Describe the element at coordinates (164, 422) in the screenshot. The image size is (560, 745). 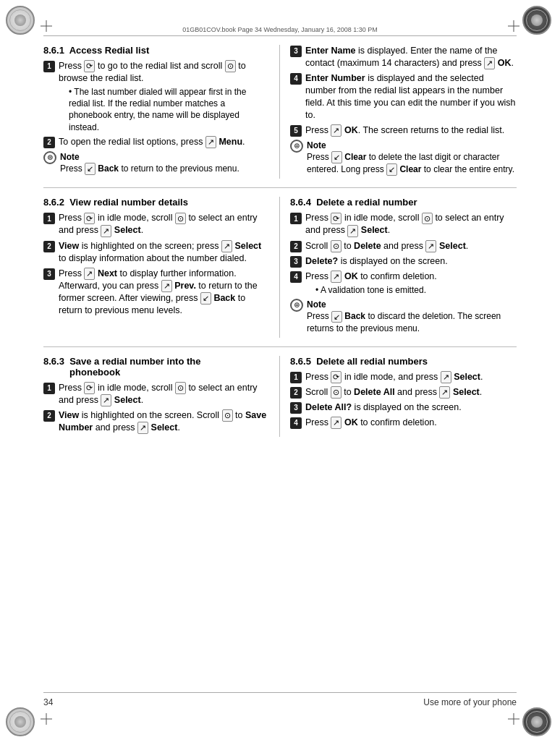
I see `step-content: View is highlighted on the screen. Scrol…` at that location.